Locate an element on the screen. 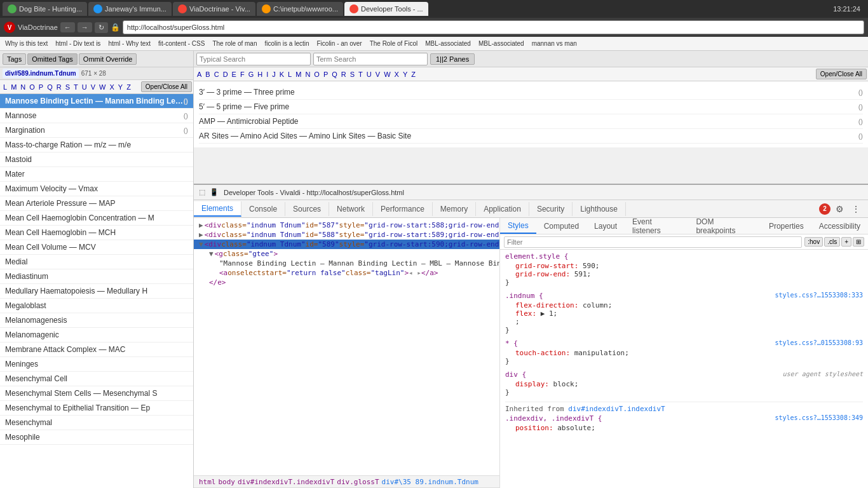  tab-dog-bite: Dog Bite - Hunting... is located at coordinates (44, 9).